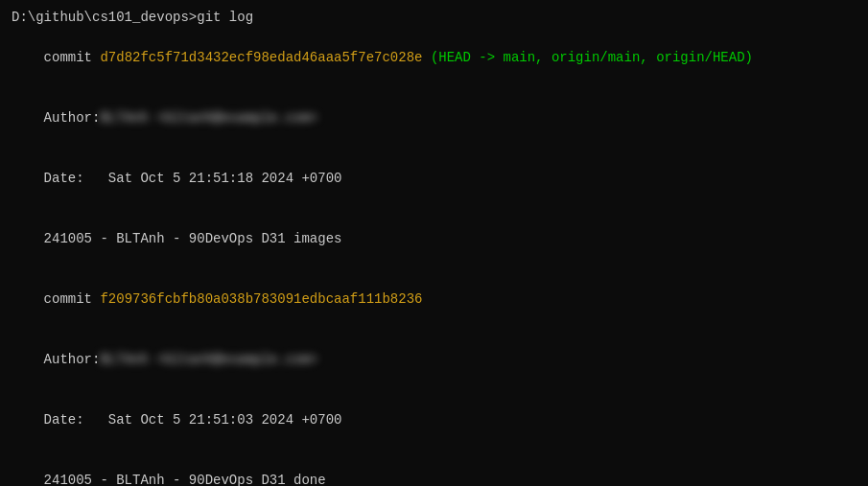  Describe the element at coordinates (434, 299) in the screenshot. I see `commit-line-2: commit f209736fcbfb80a038b783091edbcaaf1…` at that location.